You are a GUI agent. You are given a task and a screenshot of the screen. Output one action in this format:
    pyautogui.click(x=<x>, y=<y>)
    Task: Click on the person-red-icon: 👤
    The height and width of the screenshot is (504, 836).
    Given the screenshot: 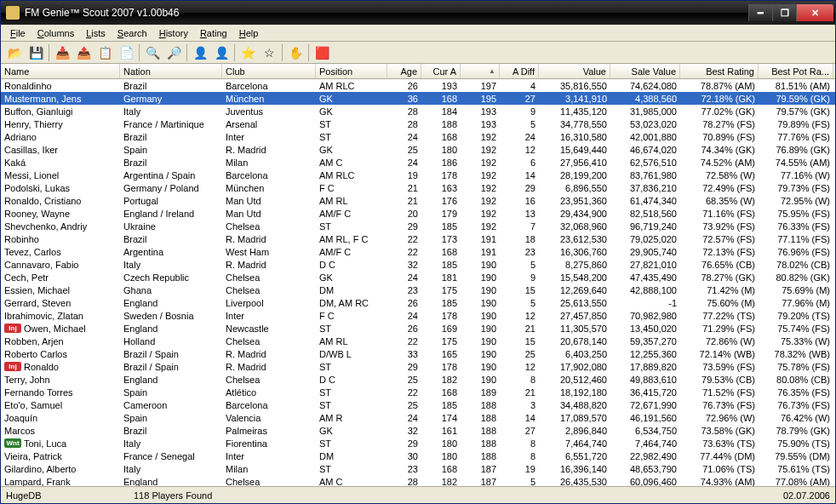 What is the action you would take?
    pyautogui.click(x=200, y=53)
    